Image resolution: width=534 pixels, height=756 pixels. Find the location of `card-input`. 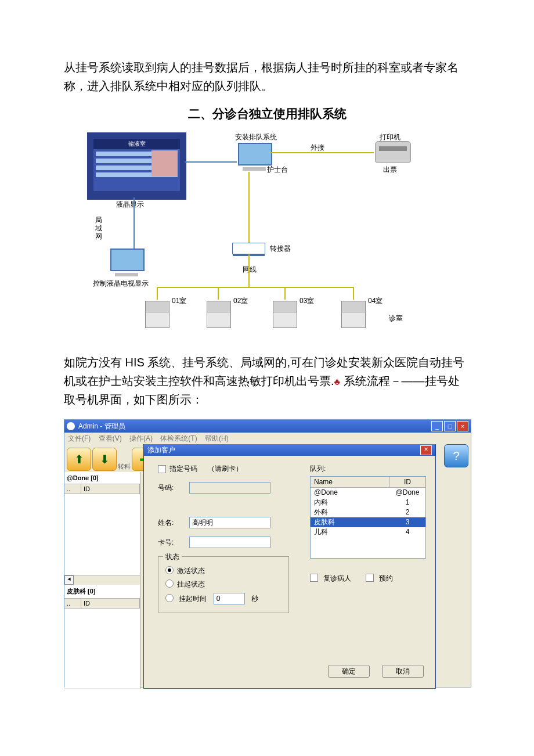

card-input is located at coordinates (230, 542).